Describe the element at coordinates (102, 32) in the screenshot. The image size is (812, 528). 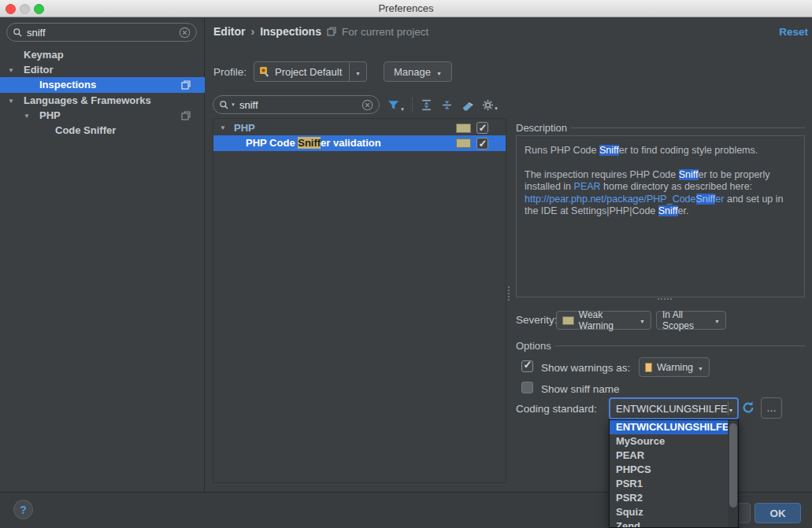
I see `settings-search-input: sniff` at that location.